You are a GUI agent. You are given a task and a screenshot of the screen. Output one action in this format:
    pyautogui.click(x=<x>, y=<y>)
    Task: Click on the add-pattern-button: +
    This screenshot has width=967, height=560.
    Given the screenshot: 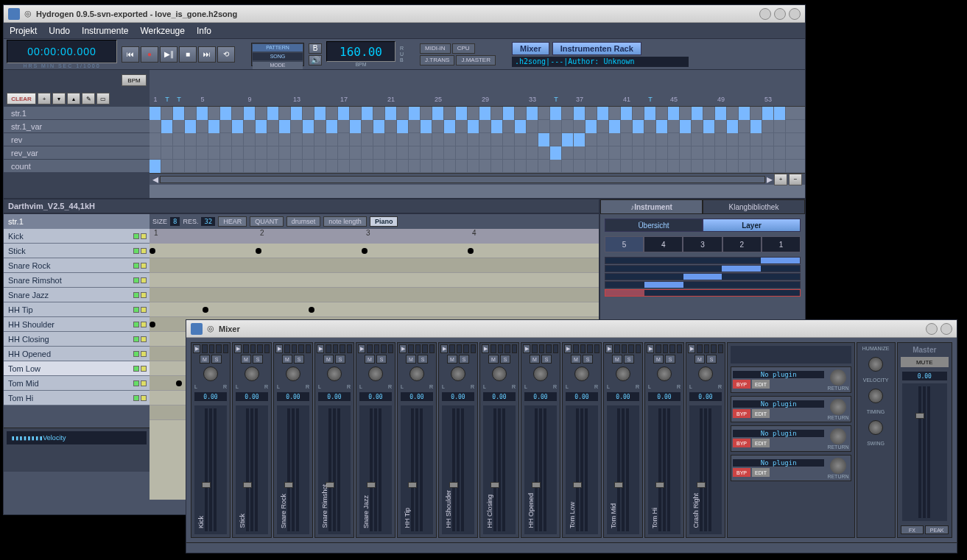 What is the action you would take?
    pyautogui.click(x=44, y=99)
    